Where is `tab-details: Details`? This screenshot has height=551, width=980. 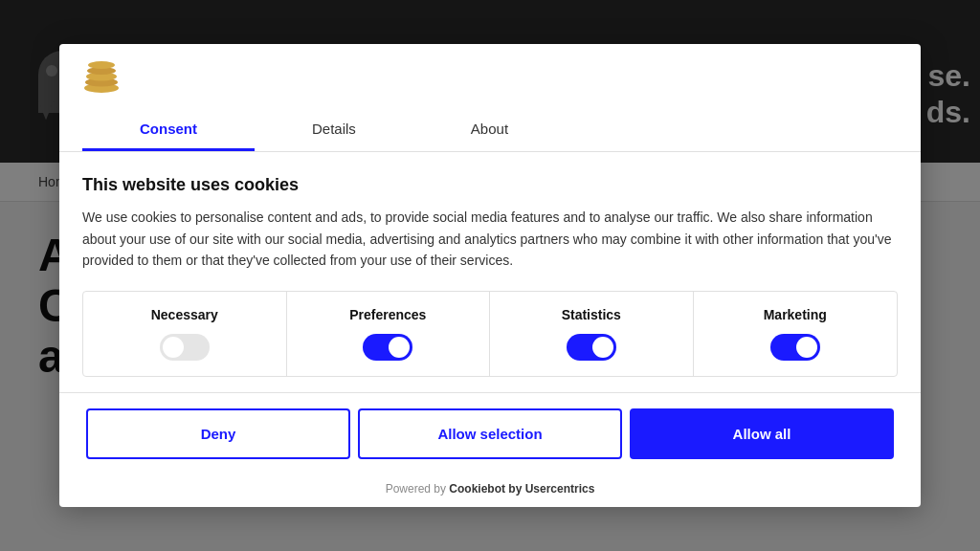 tab-details: Details is located at coordinates (334, 130).